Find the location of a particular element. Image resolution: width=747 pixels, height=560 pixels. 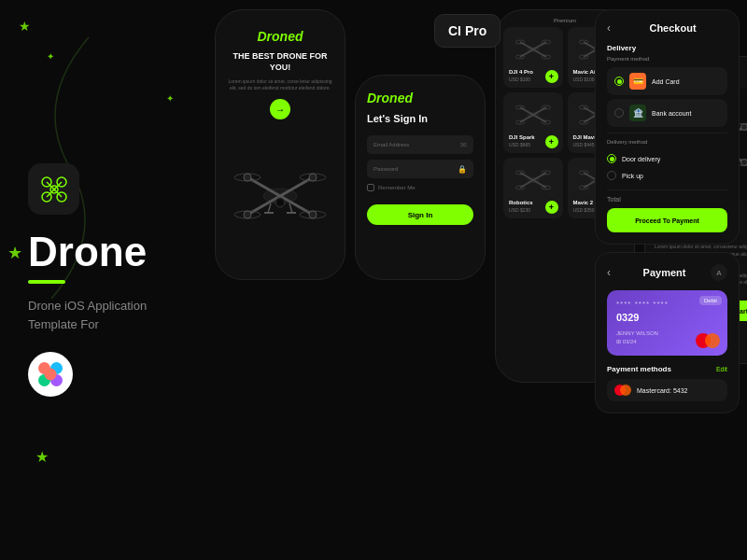

bank-radio is located at coordinates (619, 113).